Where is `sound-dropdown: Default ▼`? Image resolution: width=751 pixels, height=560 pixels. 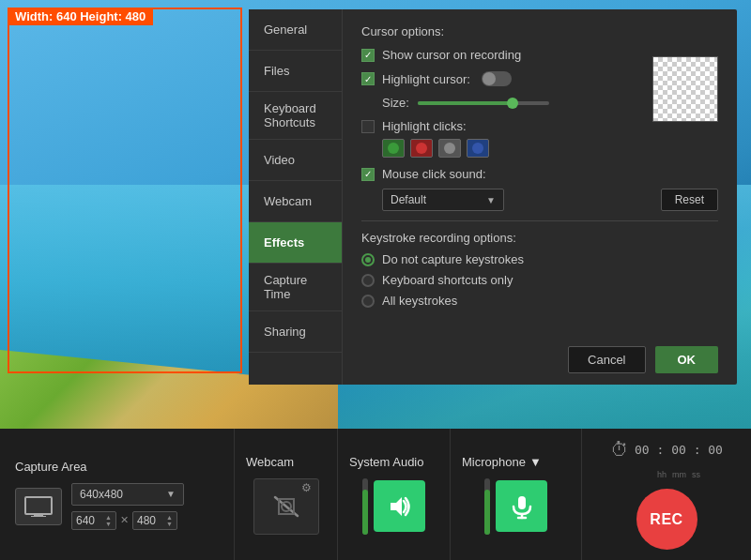
sound-dropdown: Default ▼ is located at coordinates (443, 200).